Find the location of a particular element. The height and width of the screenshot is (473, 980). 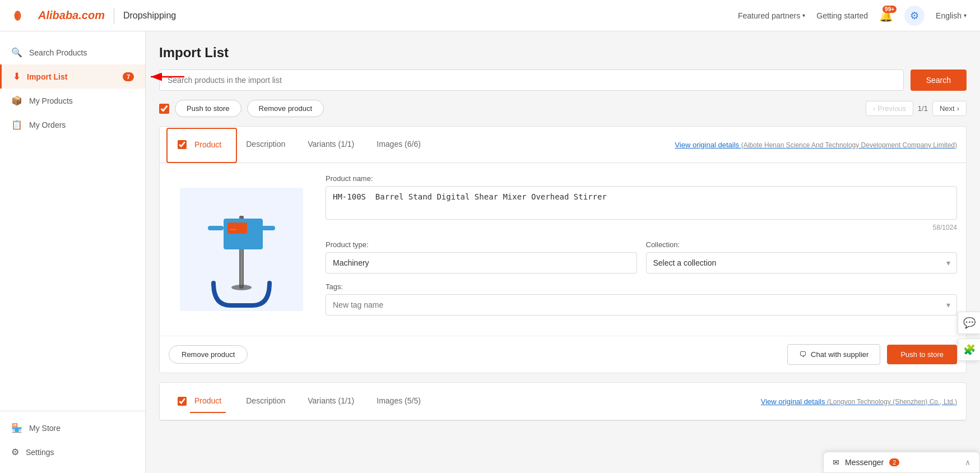

chevron-down-icon: ▾ is located at coordinates (965, 16).